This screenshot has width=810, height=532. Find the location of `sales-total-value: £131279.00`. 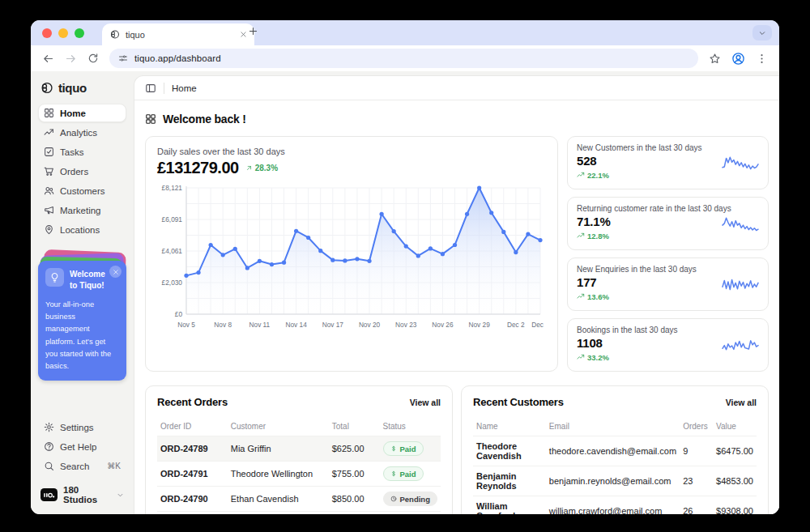

sales-total-value: £131279.00 is located at coordinates (198, 168).